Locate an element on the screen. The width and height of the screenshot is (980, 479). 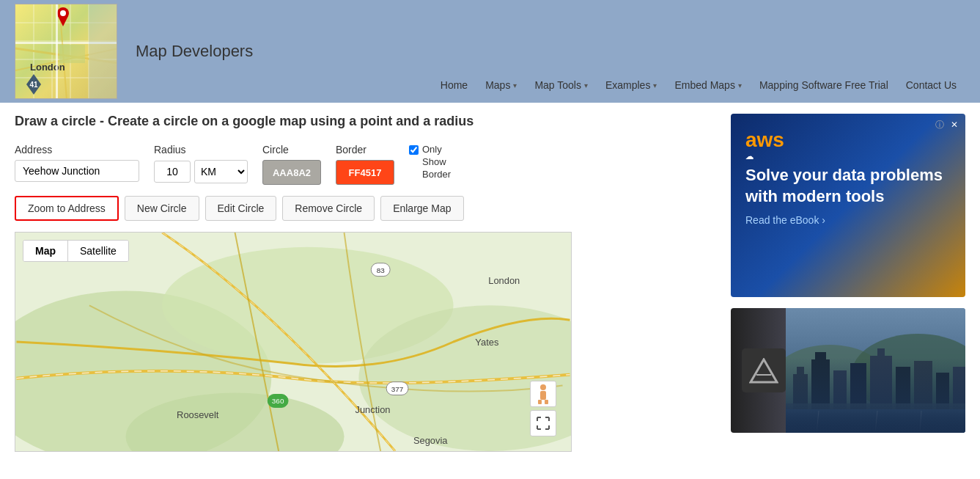
circle-color-label: Circle is located at coordinates (292, 150).